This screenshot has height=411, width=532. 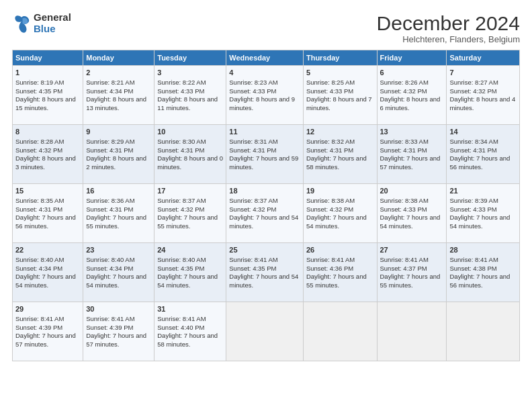 I want to click on sunrise-text: Sunrise: 8:35 AM, so click(x=48, y=201).